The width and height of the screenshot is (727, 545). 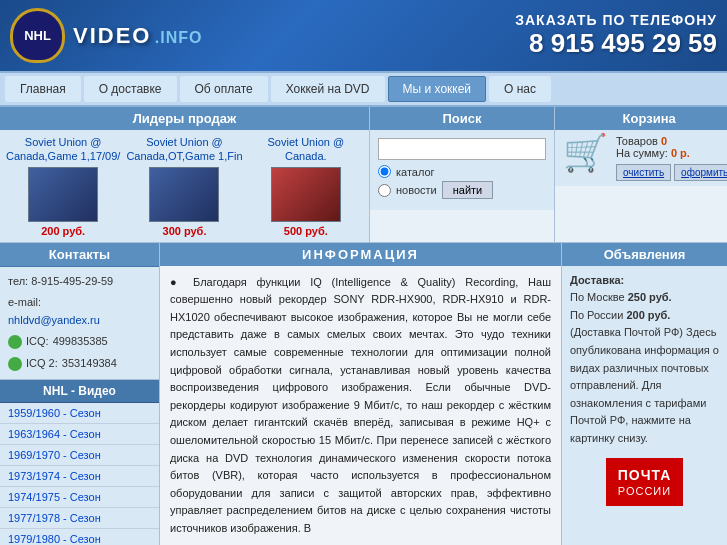 I want to click on ann-body: Доставка: По Москве 250 руб. По России 2…, so click(x=644, y=389).